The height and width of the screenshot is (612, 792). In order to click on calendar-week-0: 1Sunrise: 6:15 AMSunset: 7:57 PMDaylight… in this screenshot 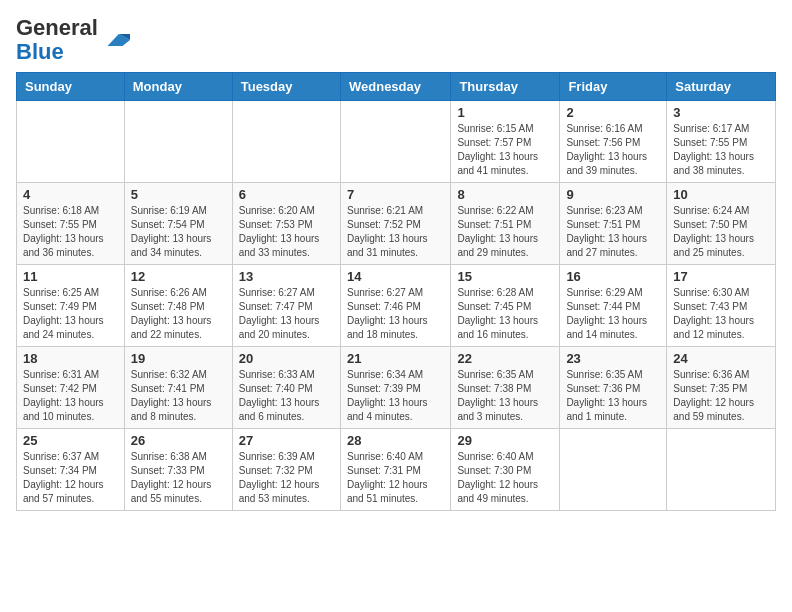, I will do `click(396, 142)`.